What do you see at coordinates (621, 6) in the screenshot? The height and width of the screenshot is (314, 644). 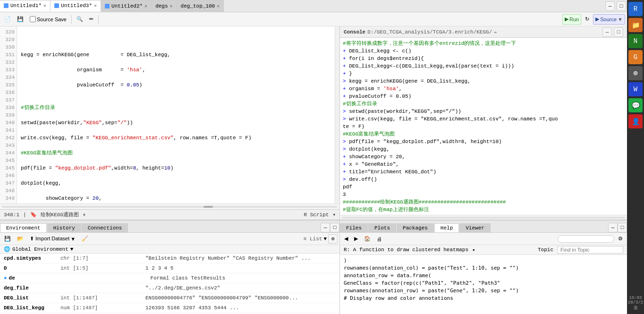 I see `maximize-editor-btn: □` at bounding box center [621, 6].